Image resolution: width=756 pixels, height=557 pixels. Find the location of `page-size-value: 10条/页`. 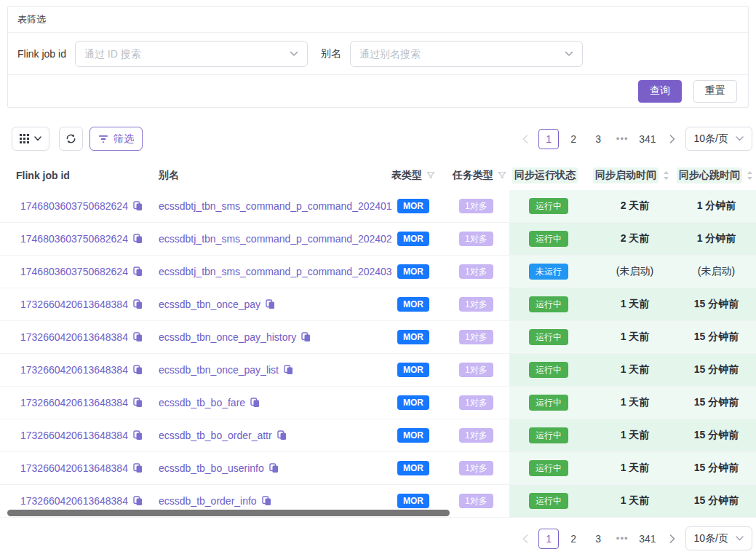

page-size-value: 10条/页 is located at coordinates (712, 139).